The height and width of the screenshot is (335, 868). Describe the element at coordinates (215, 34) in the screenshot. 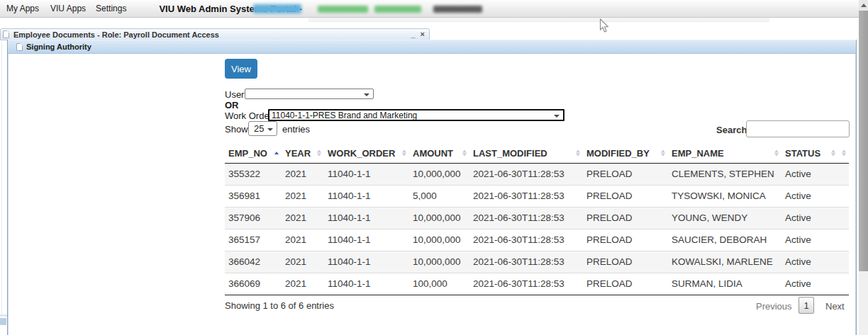

I see `window-titlebar: Employee Documents - Role: Payroll Docum…` at that location.